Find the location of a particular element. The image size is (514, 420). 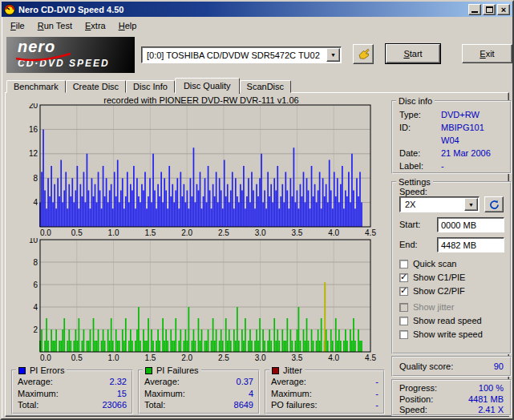

scan-start-input: 0000 MB is located at coordinates (471, 224).